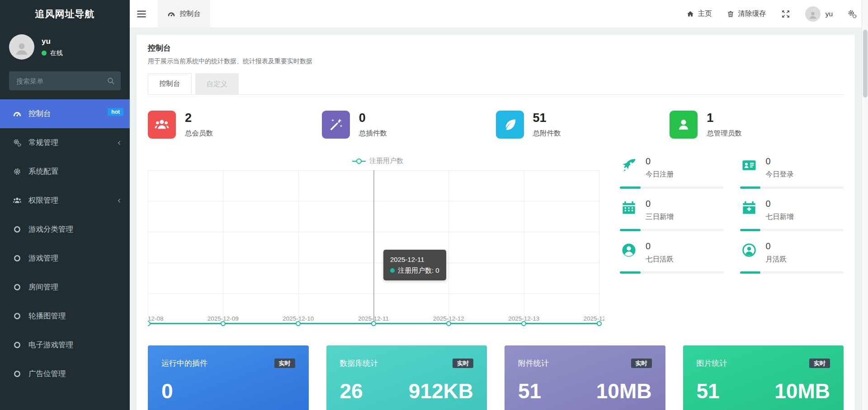  I want to click on fullscreen-button, so click(786, 14).